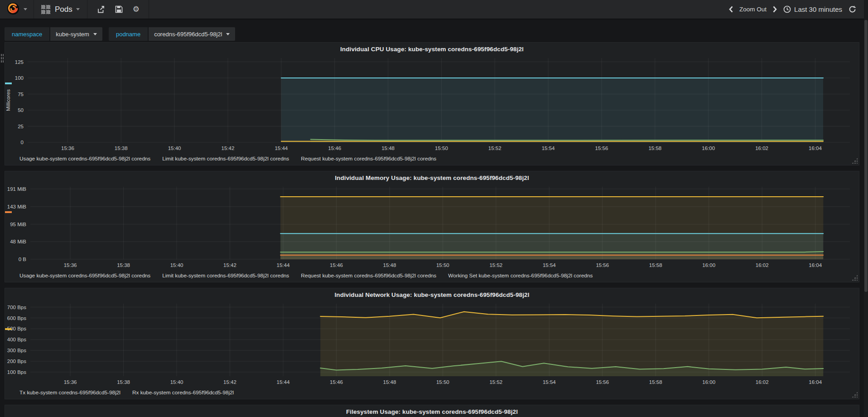 The width and height of the screenshot is (868, 417). I want to click on svg-text: 25, so click(21, 126).